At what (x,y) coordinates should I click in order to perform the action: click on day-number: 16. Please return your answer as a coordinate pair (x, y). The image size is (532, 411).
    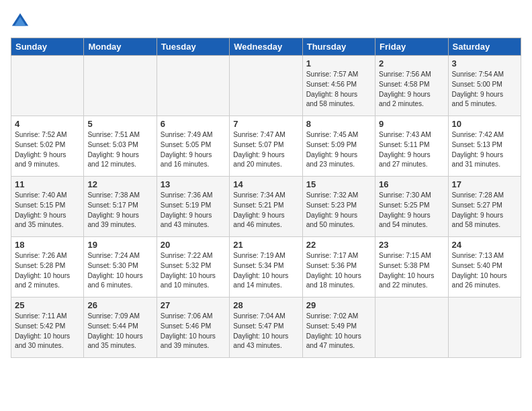
    Looking at the image, I should click on (411, 184).